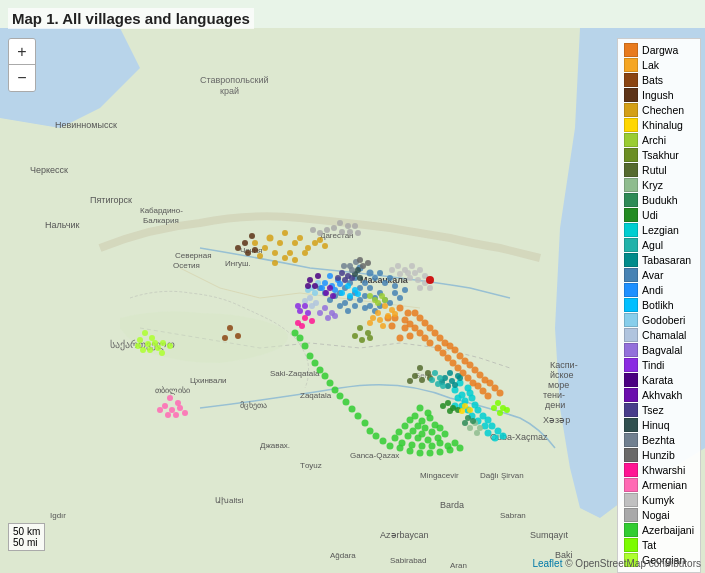  Describe the element at coordinates (659, 80) in the screenshot. I see `legend-item: Bats` at that location.